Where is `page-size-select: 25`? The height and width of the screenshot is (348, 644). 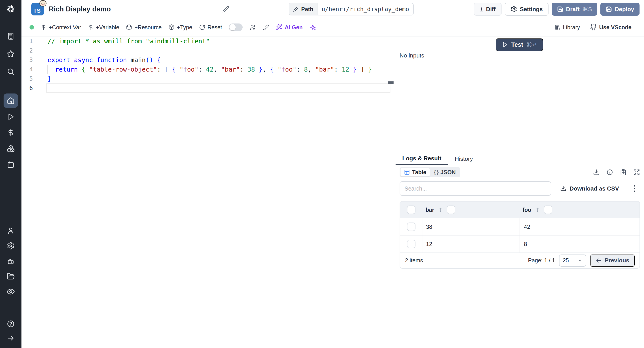
page-size-select: 25 is located at coordinates (572, 260).